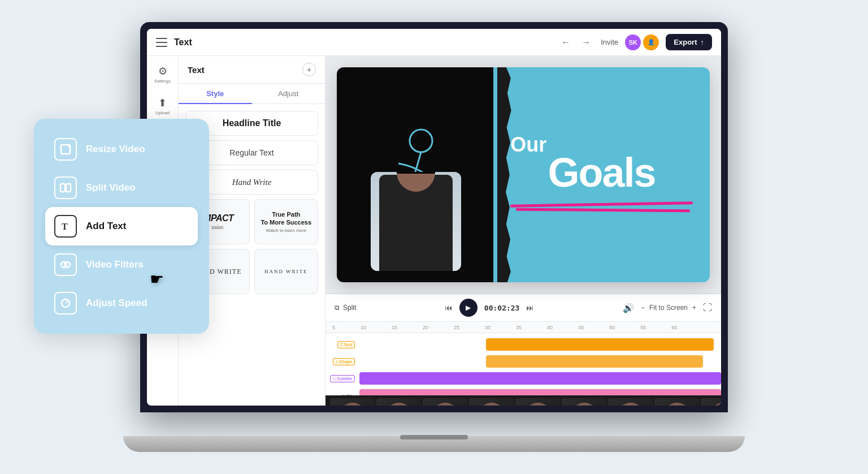 The width and height of the screenshot is (868, 474). Describe the element at coordinates (252, 70) in the screenshot. I see `panel-header: Text +` at that location.